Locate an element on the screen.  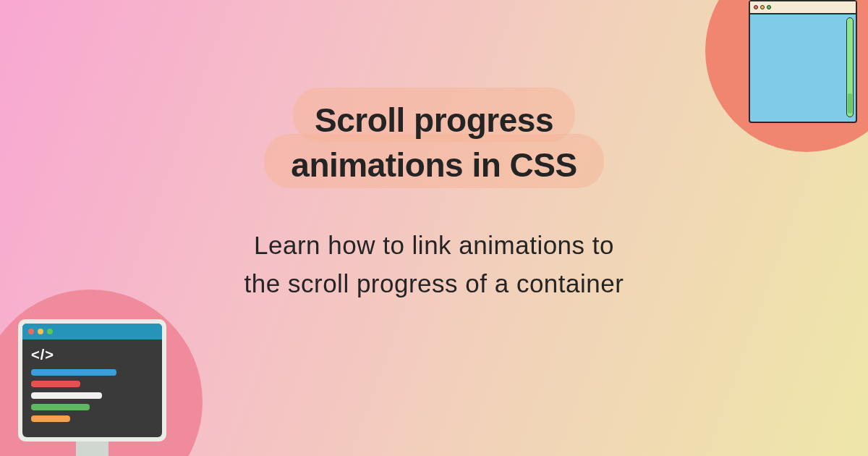
editor-titlebar is located at coordinates (93, 332).